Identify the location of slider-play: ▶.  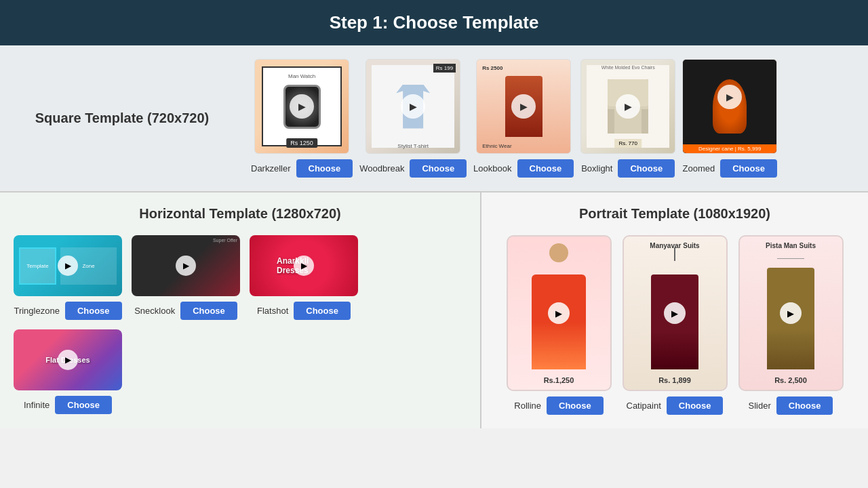
(791, 313).